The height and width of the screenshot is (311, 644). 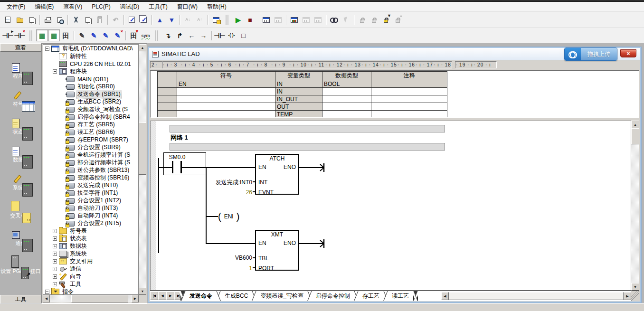 I want to click on eni-coil: ( ENI ), so click(x=229, y=217).